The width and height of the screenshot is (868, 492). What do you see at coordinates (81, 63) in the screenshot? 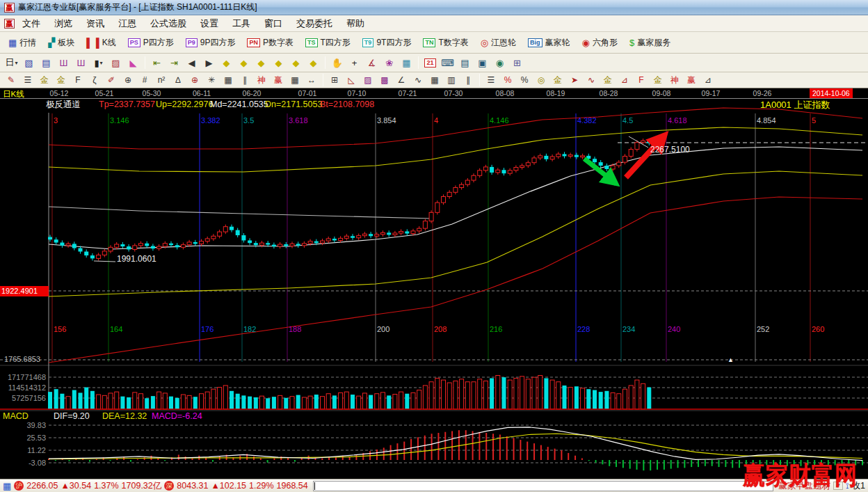
I see `bars-9-button: Ш` at bounding box center [81, 63].